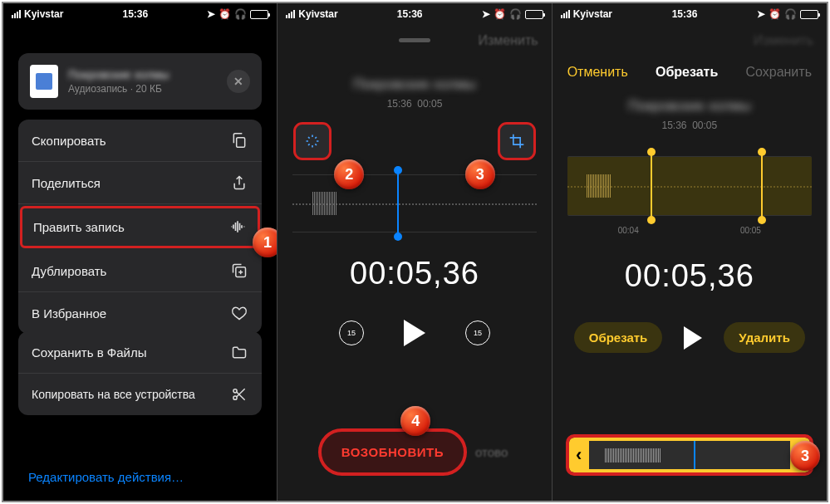 The height and width of the screenshot is (504, 830). Describe the element at coordinates (690, 186) in the screenshot. I see `trim-waveform` at that location.